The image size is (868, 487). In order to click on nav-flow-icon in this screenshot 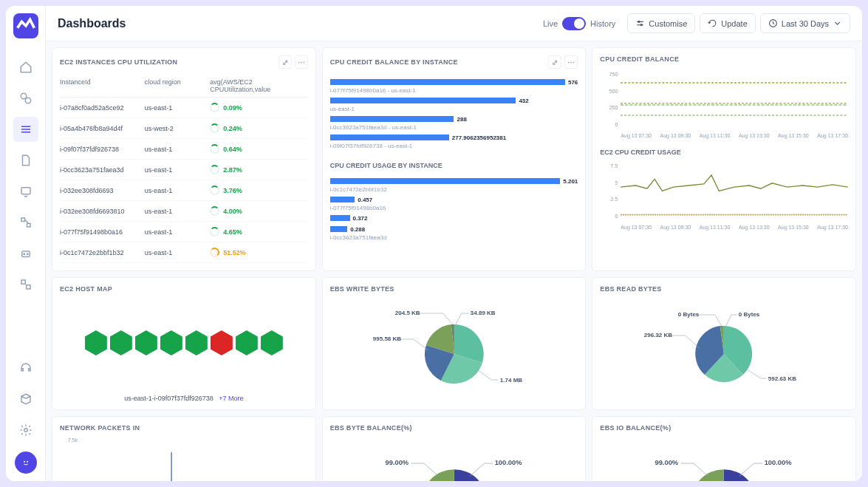, I will do `click(26, 222)`.